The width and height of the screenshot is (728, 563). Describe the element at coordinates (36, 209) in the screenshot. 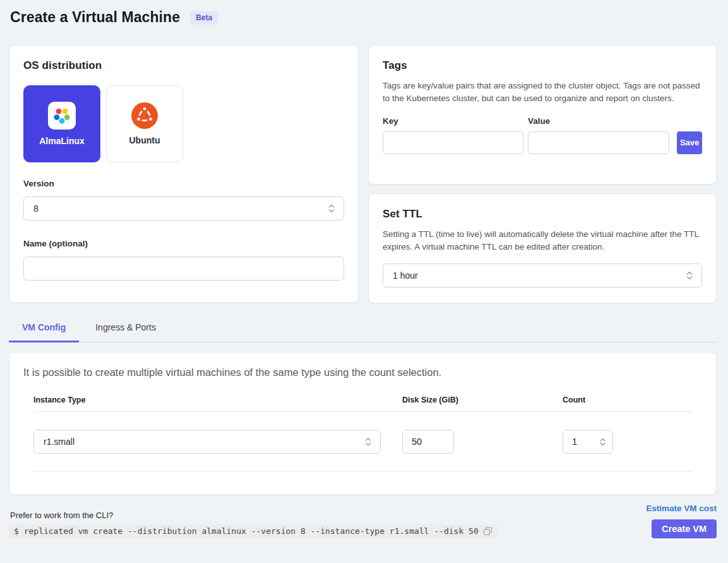

I see `version-select-value: 8` at that location.